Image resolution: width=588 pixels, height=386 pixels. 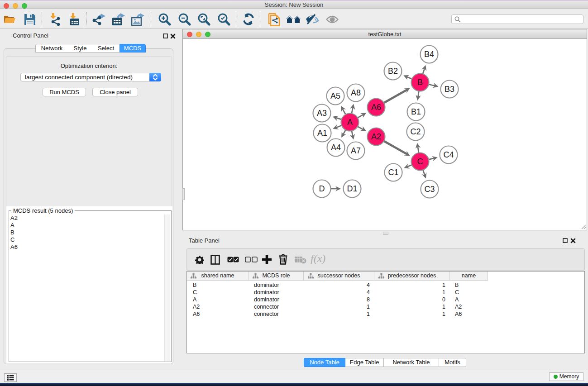 What do you see at coordinates (322, 189) in the screenshot?
I see `svg-text: D` at bounding box center [322, 189].